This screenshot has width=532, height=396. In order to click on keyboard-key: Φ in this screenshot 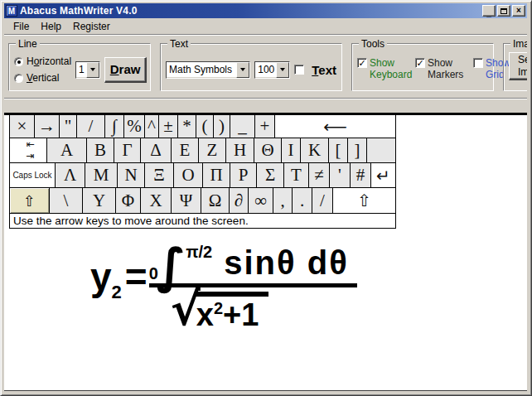, I will do `click(128, 200)`.